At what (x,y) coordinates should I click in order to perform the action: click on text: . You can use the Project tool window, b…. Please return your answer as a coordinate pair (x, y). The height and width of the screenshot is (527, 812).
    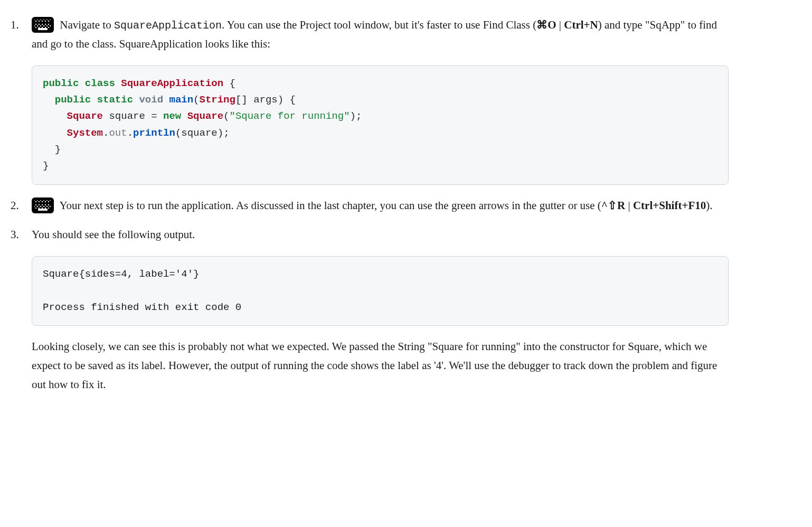
    Looking at the image, I should click on (379, 25).